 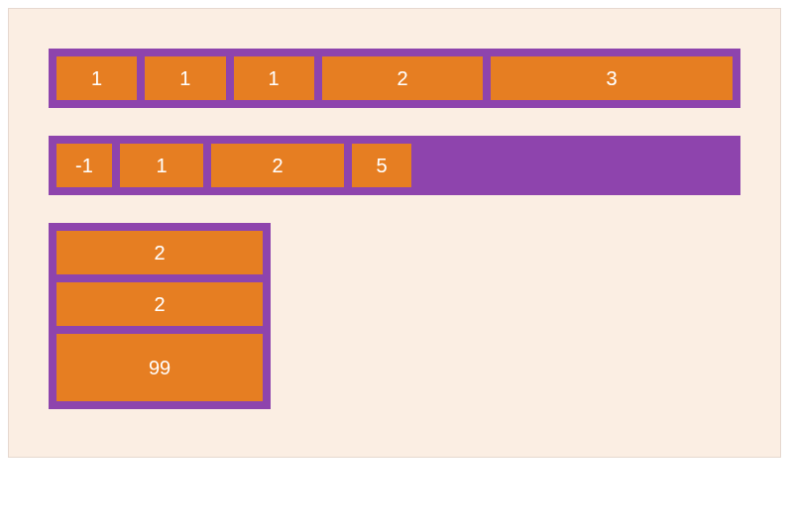 What do you see at coordinates (381, 166) in the screenshot?
I see `item-label: 5` at bounding box center [381, 166].